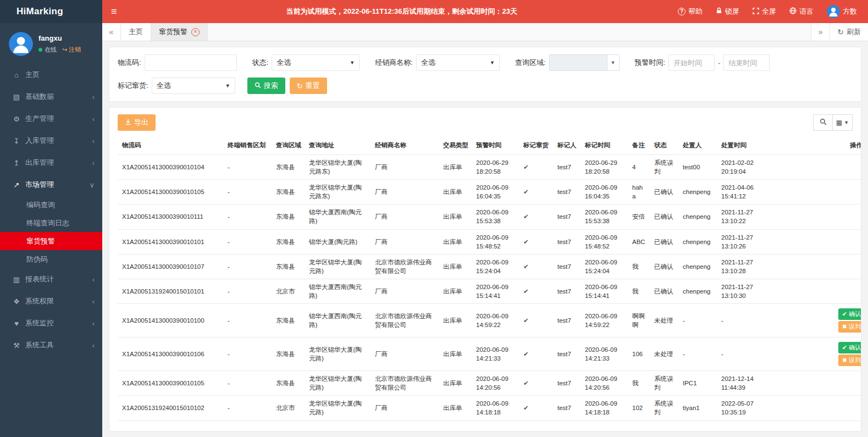 The height and width of the screenshot is (437, 868). Describe the element at coordinates (51, 75) in the screenshot. I see `sidebar-item: ⌂主页` at that location.